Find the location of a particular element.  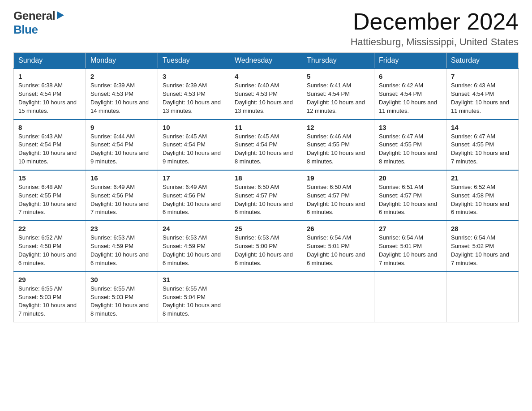

page-title: December 2024 is located at coordinates (434, 21).